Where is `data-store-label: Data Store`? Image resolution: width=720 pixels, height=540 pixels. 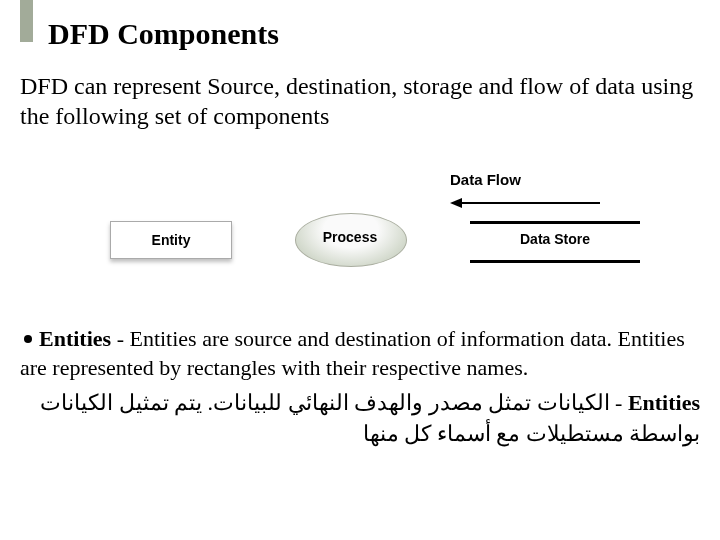
data-store-label: Data Store is located at coordinates (555, 239).